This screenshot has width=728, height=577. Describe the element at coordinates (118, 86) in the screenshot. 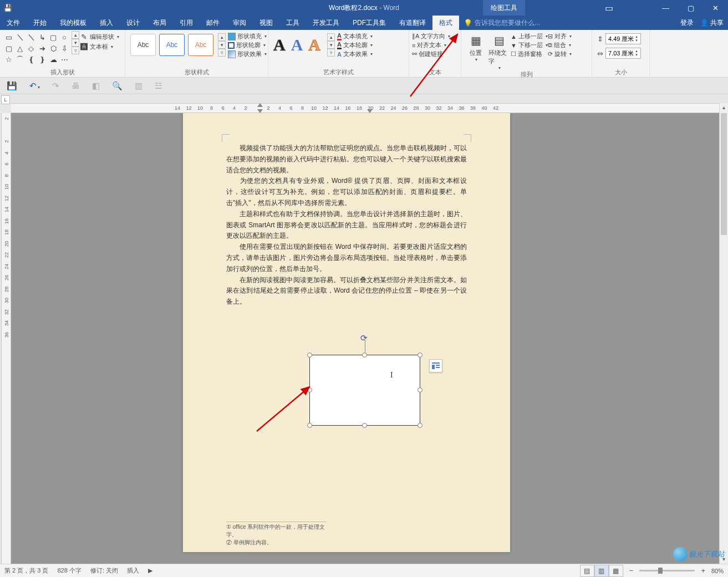

I see `qat-preview-icon: 🔍` at that location.